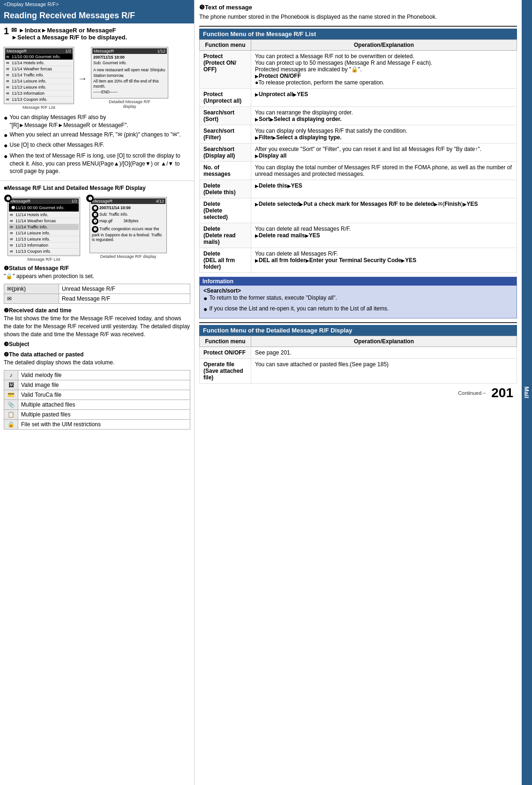 Image resolution: width=532 pixels, height=785 pixels. I want to click on table-row: Delete(DEL all frmfolder) You can delete…, so click(358, 261).